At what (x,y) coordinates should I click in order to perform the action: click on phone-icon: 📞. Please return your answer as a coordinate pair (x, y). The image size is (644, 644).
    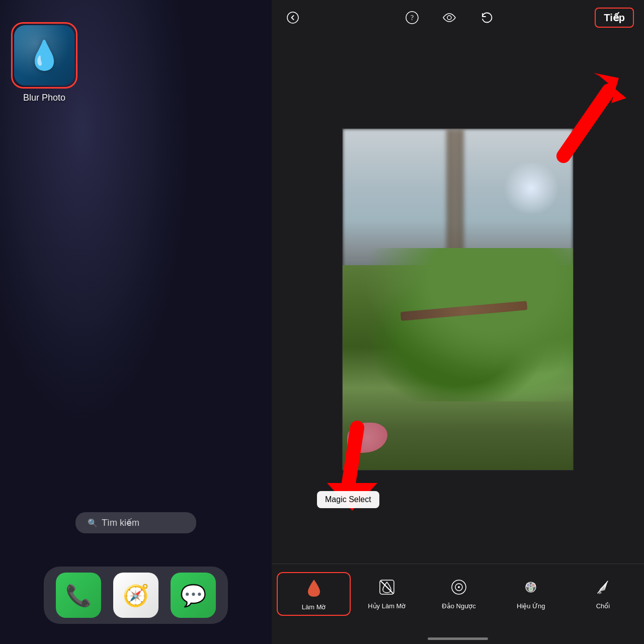
    Looking at the image, I should click on (78, 596).